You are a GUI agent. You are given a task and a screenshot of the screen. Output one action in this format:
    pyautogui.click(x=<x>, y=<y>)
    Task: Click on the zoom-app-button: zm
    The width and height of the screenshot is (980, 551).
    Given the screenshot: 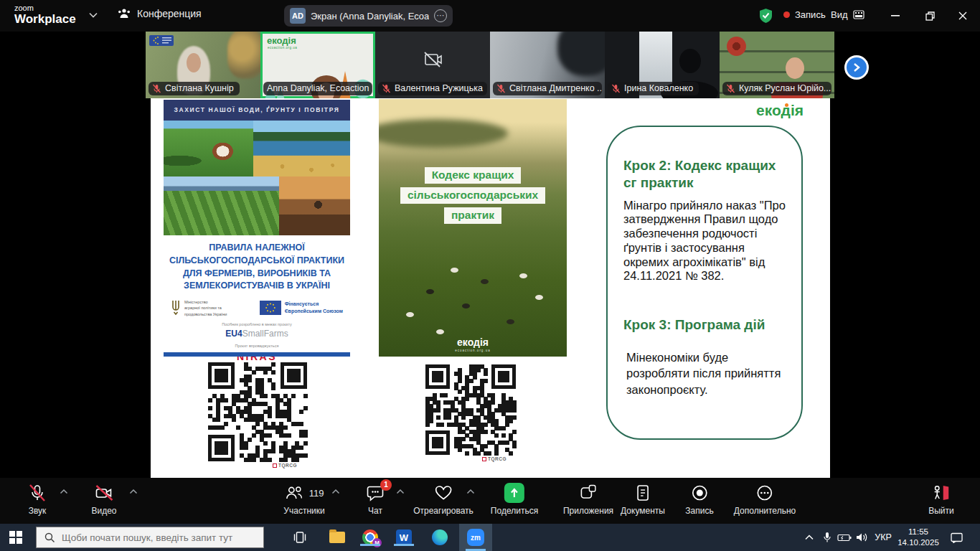 What is the action you would take?
    pyautogui.click(x=476, y=537)
    